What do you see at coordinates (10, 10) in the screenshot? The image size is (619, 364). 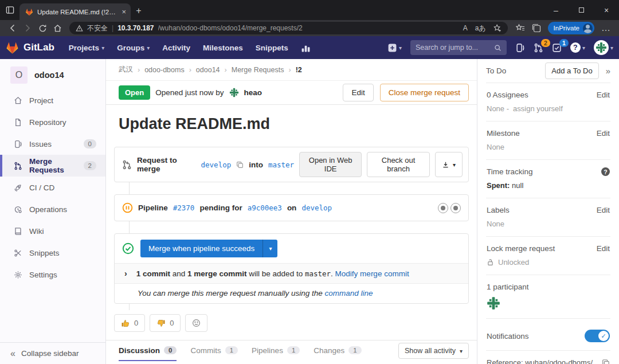 I see `workspaces-icon` at bounding box center [10, 10].